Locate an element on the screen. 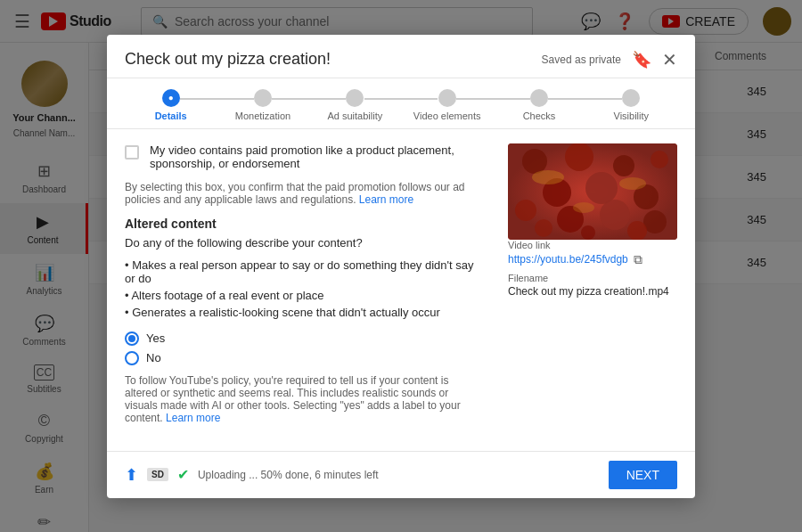  stepper: ● Details Monetization Ad suitability Vi… is located at coordinates (401, 103).